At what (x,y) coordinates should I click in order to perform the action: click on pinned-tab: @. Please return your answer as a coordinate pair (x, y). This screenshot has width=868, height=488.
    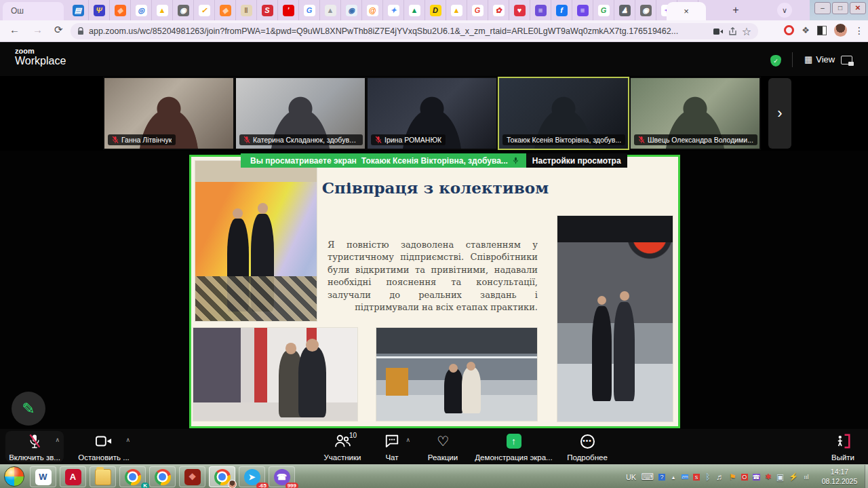
    Looking at the image, I should click on (373, 10).